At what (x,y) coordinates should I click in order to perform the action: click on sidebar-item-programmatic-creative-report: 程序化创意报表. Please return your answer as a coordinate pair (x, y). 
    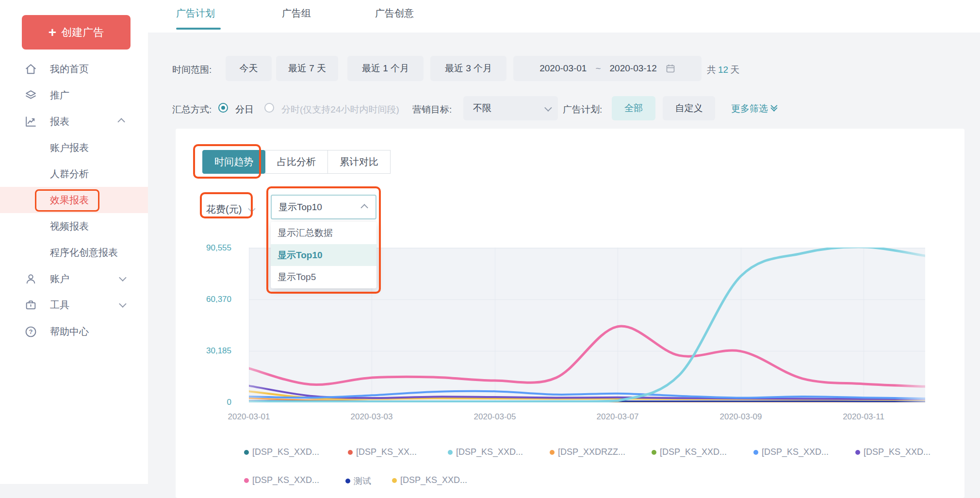
    Looking at the image, I should click on (74, 252).